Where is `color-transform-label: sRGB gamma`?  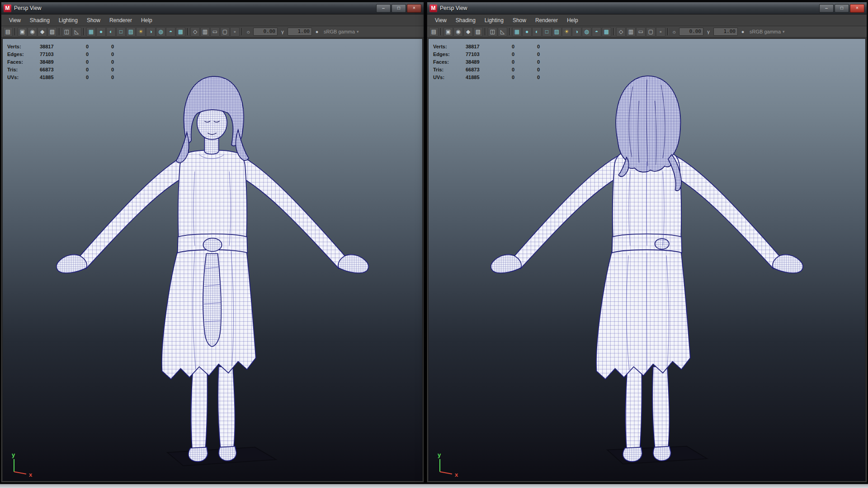
color-transform-label: sRGB gamma is located at coordinates (339, 32).